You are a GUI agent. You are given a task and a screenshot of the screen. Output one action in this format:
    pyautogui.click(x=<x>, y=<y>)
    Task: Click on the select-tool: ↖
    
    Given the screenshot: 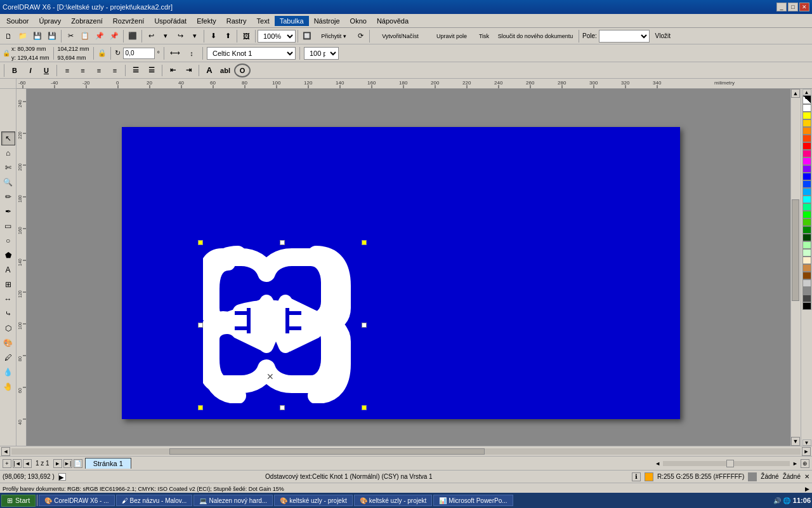 What is the action you would take?
    pyautogui.click(x=8, y=138)
    